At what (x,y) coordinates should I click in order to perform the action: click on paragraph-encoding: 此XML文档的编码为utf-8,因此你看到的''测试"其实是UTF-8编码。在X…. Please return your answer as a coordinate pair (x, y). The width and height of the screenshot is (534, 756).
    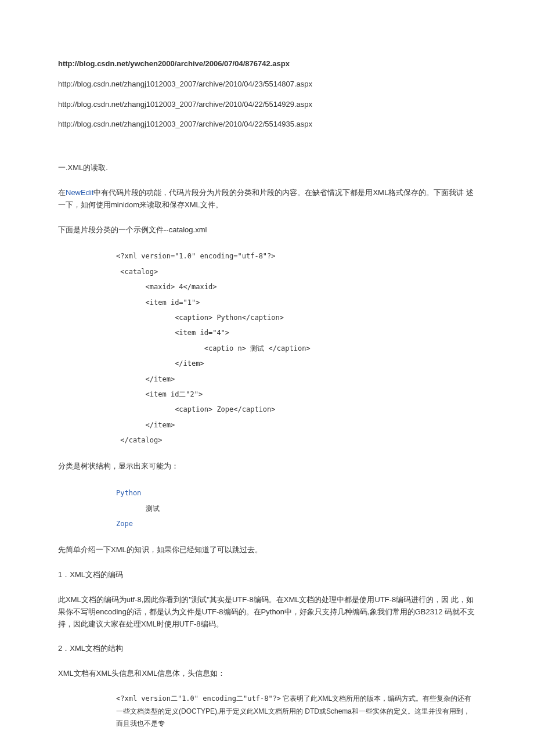
    Looking at the image, I should click on (267, 612).